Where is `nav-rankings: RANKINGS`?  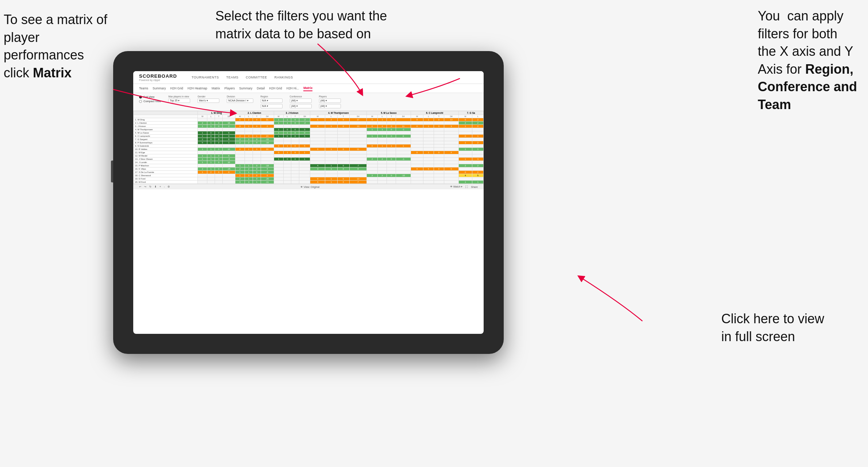 nav-rankings: RANKINGS is located at coordinates (284, 77).